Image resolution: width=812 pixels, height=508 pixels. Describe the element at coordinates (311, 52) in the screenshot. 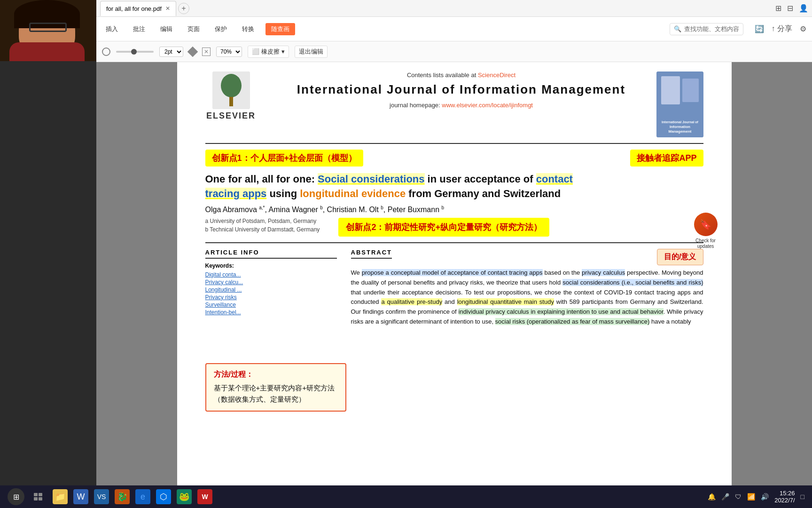

I see `exit-edit-button: 退出编辑` at that location.